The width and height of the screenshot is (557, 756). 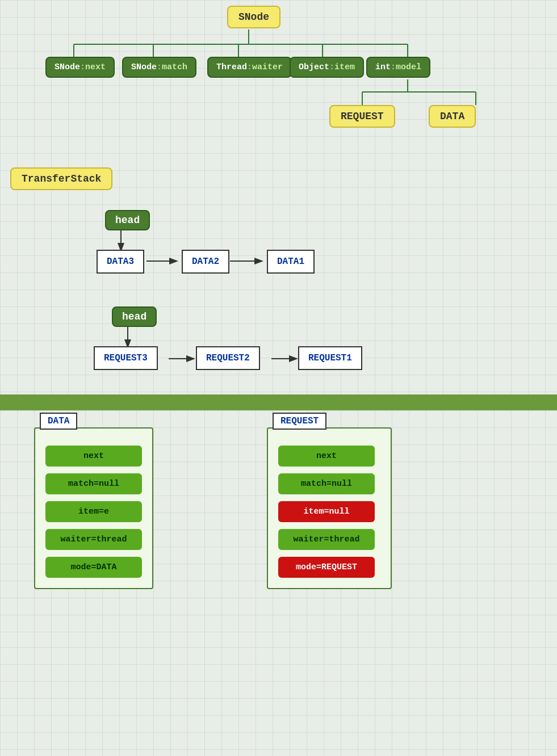 What do you see at coordinates (127, 220) in the screenshot?
I see `data-list-head: head` at bounding box center [127, 220].